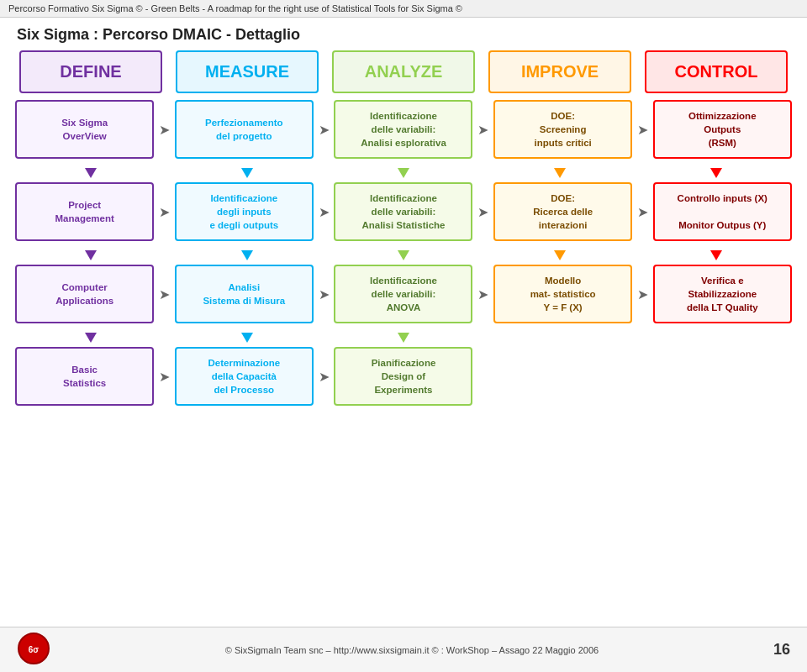  I want to click on arrow-r4-2: ➤, so click(324, 376).